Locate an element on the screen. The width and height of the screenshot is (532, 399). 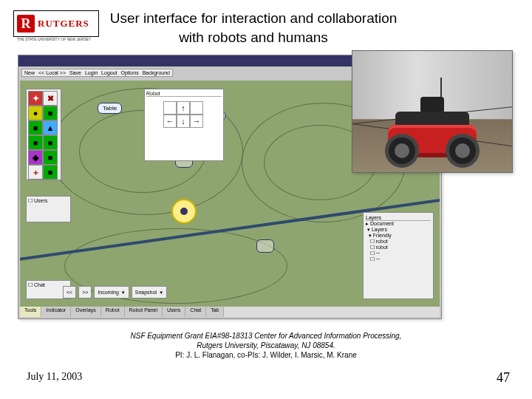
logo-subtext: THE STATE UNIVERSITY OF NEW JERSEY is located at coordinates (54, 39).